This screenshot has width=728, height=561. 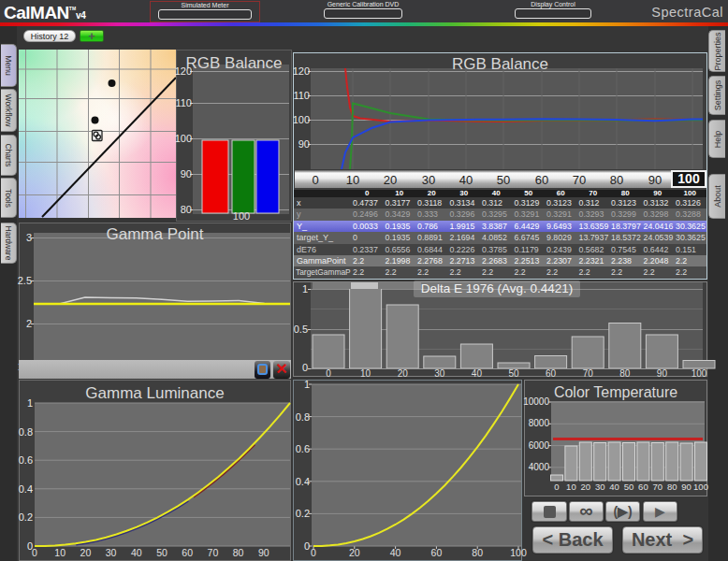 What do you see at coordinates (29, 324) in the screenshot?
I see `svg-text: 2` at bounding box center [29, 324].